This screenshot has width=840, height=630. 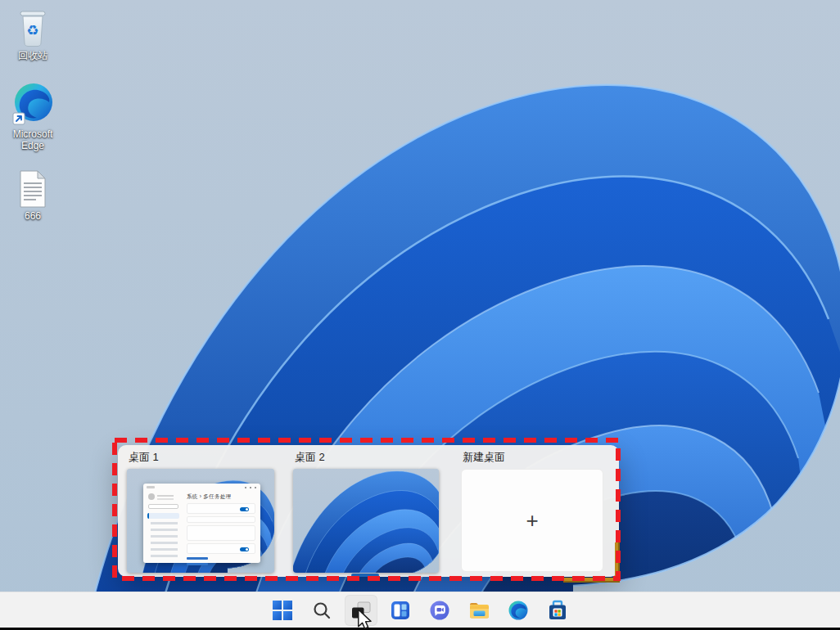 I want to click on settings-window-thumbnail: 系统 › 多任务处理, so click(x=201, y=524).